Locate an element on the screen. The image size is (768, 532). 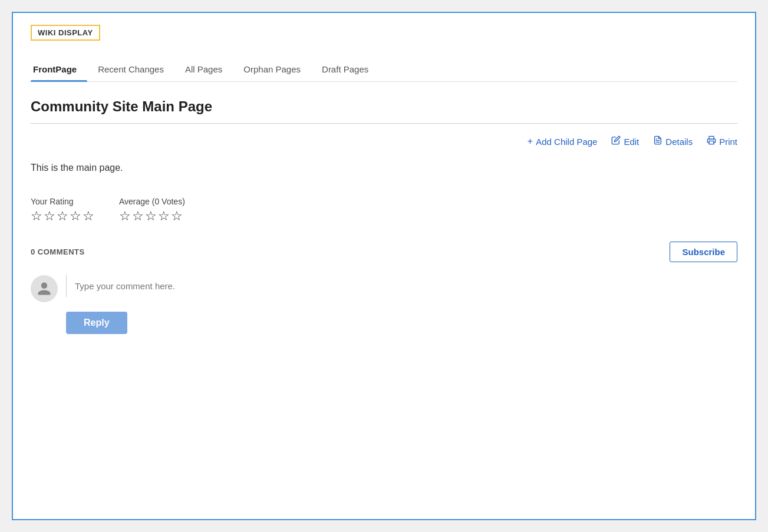
tab-frontpage: FrontPage is located at coordinates (59, 70).